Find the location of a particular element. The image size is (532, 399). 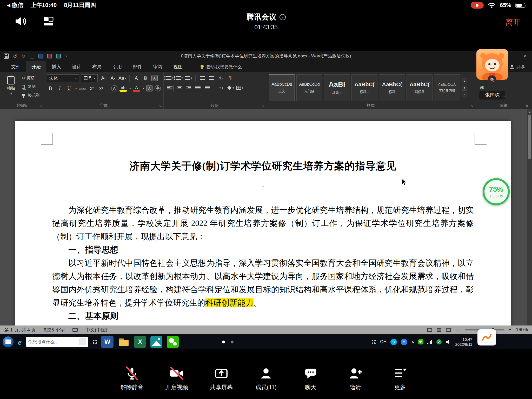

more-button: 更多 is located at coordinates (400, 378).